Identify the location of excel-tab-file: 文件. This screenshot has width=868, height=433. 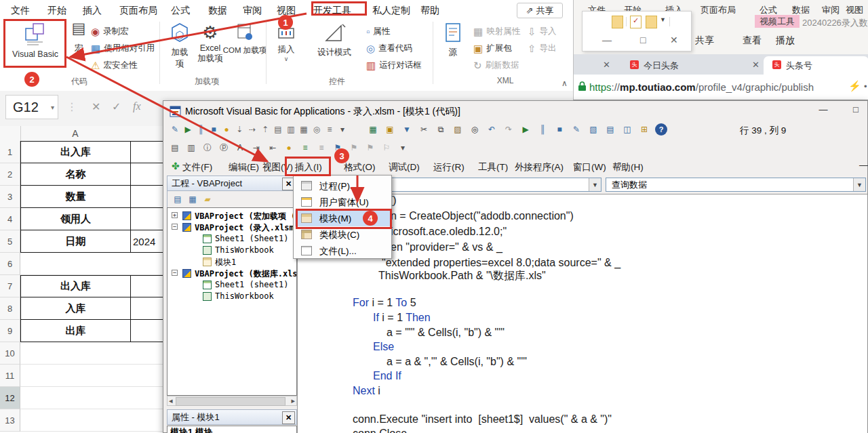
(20, 11).